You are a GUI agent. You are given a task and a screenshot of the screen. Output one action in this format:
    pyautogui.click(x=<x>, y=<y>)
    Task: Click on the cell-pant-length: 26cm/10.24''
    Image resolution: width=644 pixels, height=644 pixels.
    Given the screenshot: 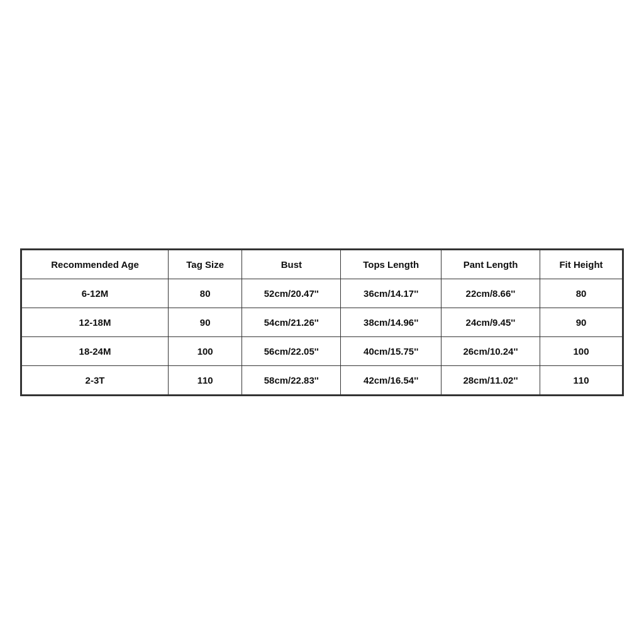 What is the action you would take?
    pyautogui.click(x=491, y=351)
    